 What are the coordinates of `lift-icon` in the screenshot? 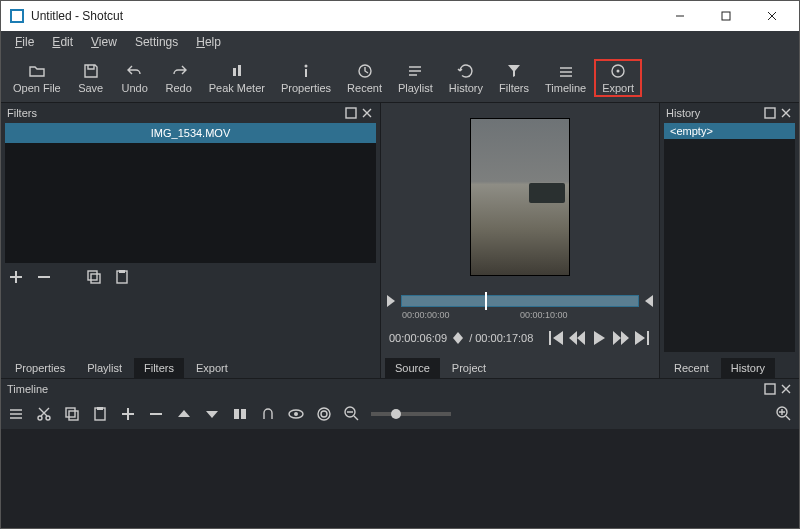 It's located at (184, 414).